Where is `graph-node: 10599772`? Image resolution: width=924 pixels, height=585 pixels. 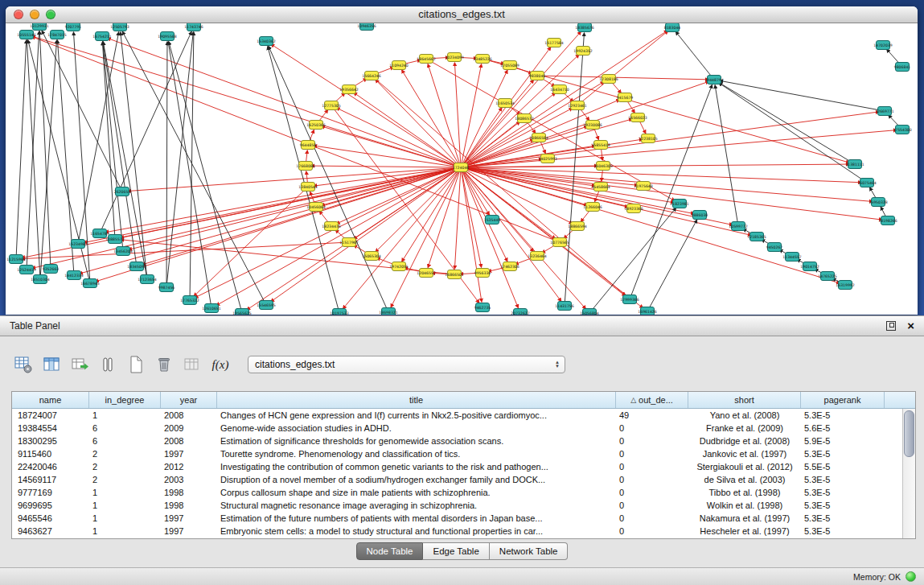
graph-node: 10599772 is located at coordinates (738, 227).